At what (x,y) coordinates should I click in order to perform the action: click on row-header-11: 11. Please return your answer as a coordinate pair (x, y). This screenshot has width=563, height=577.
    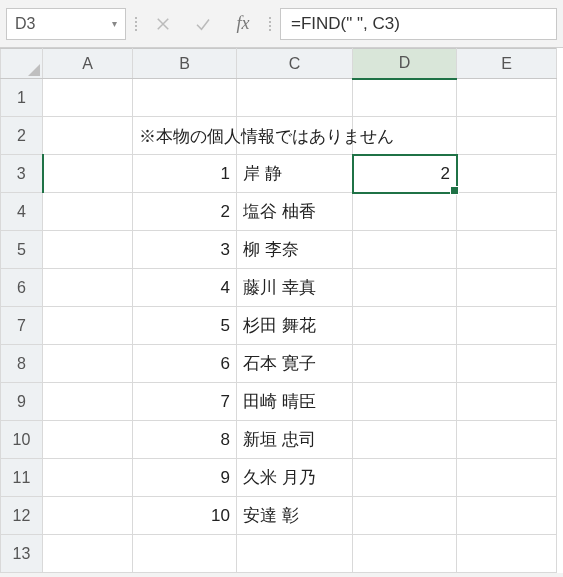
    Looking at the image, I should click on (22, 478).